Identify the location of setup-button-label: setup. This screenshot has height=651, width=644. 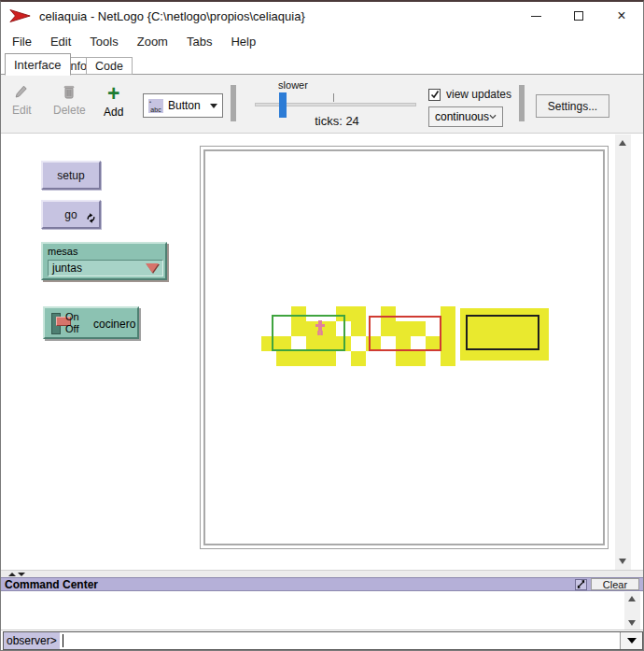
(71, 176).